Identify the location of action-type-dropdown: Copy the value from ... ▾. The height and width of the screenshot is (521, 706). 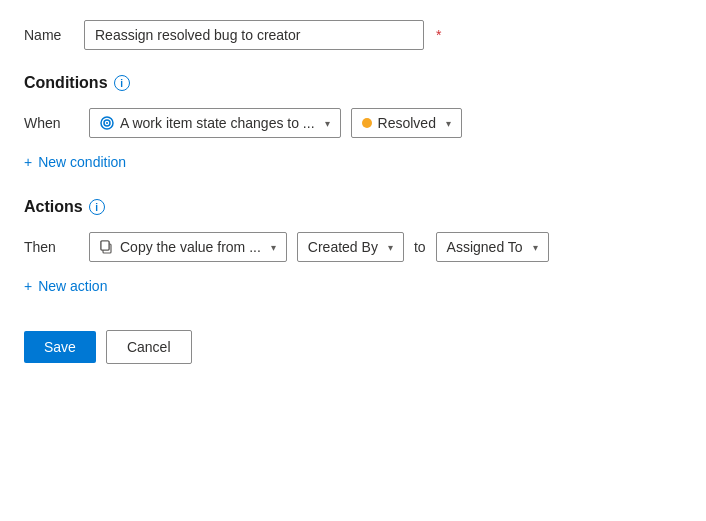
(188, 247).